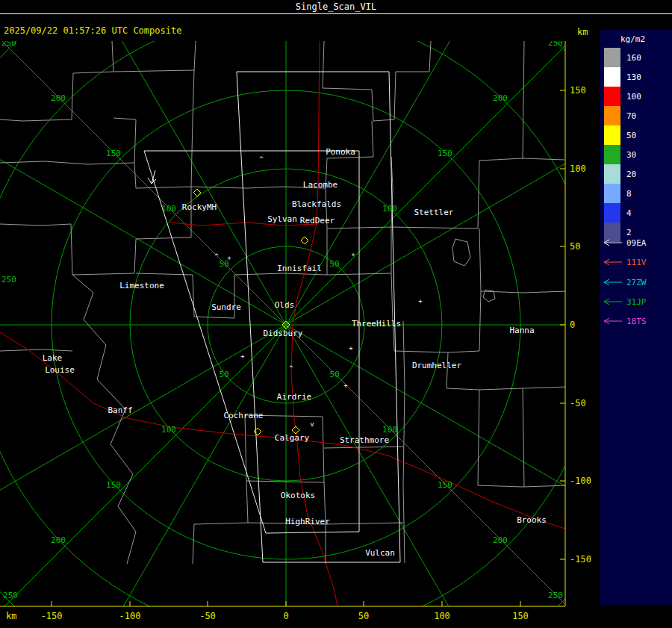  Describe the element at coordinates (376, 324) in the screenshot. I see `city-label: ThreeHills` at that location.